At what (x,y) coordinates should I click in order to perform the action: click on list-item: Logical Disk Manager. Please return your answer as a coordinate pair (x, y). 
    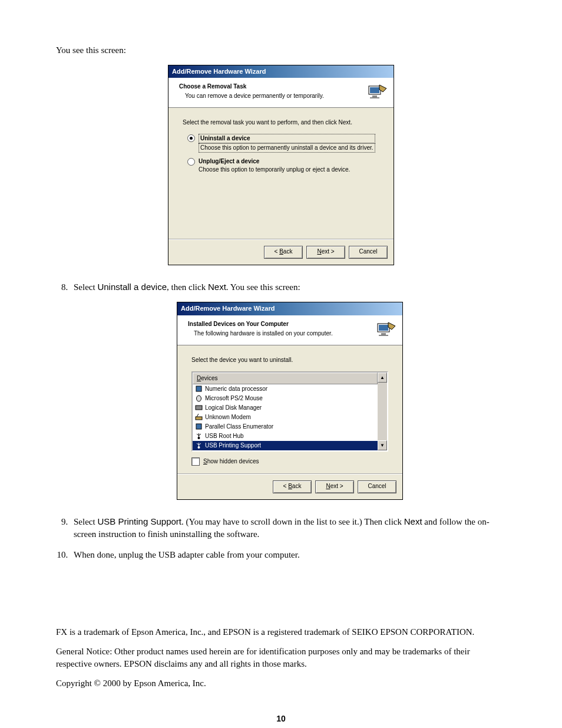
    Looking at the image, I should click on (285, 408).